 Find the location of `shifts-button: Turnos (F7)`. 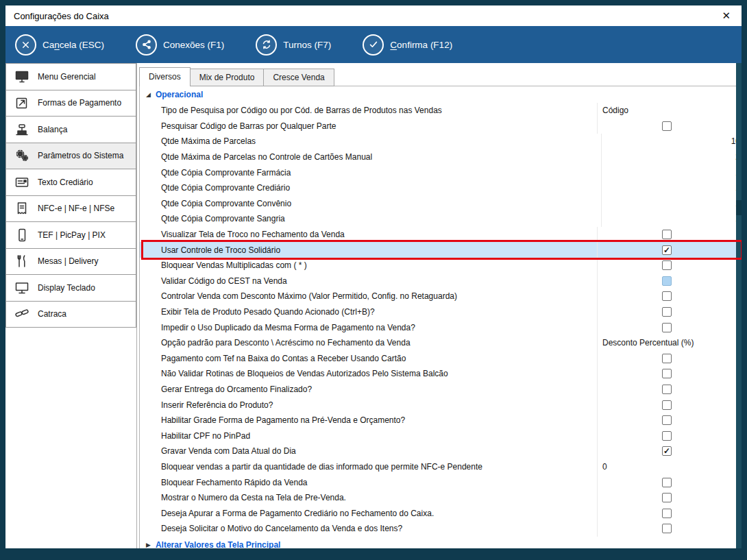

shifts-button: Turnos (F7) is located at coordinates (293, 45).